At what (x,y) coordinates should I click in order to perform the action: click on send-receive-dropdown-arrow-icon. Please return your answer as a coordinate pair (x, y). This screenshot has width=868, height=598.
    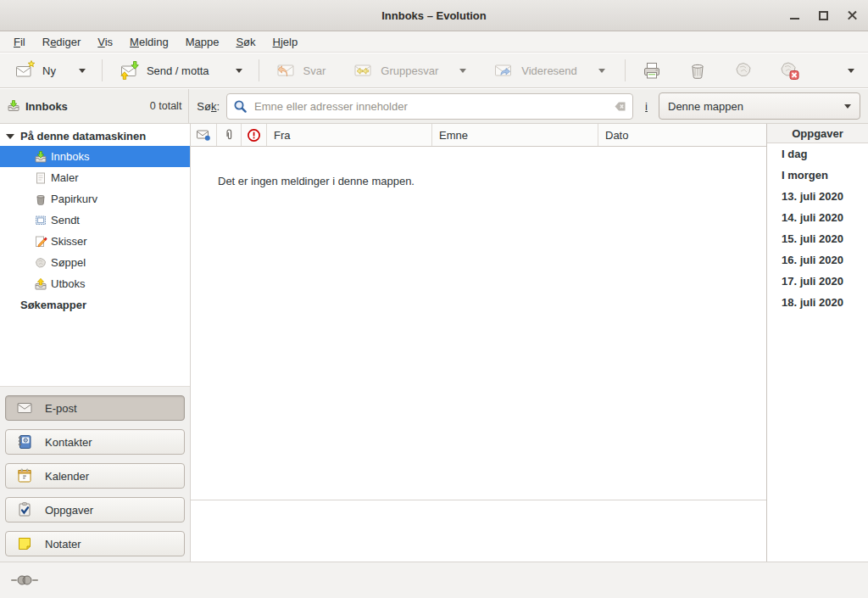
    Looking at the image, I should click on (239, 71).